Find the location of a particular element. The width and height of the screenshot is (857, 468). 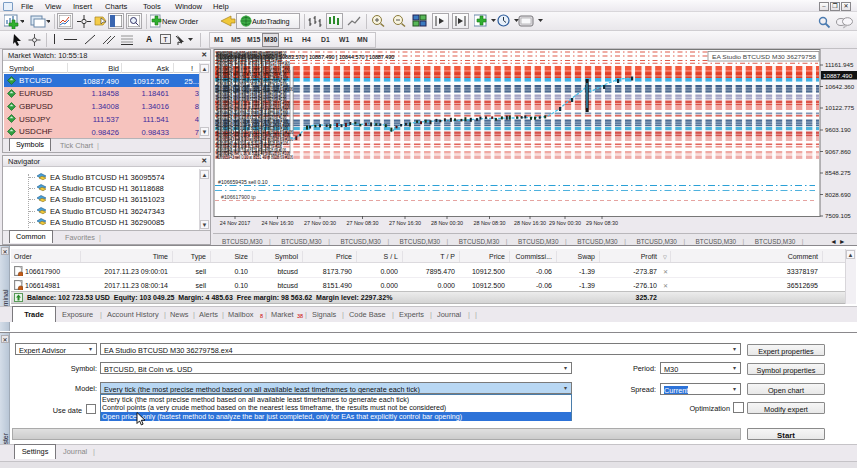

svg-text: 27 Nov 00:30 is located at coordinates (320, 223).